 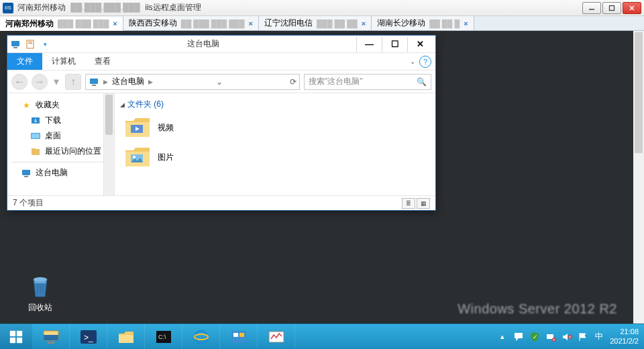 What do you see at coordinates (36, 121) in the screenshot?
I see `downloads-icon` at bounding box center [36, 121].